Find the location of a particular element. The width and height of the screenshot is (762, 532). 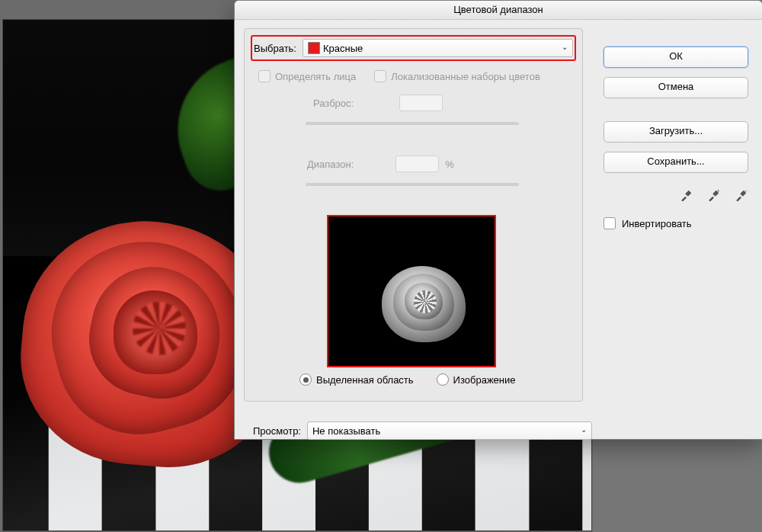

eyedropper-add-icon: + is located at coordinates (714, 195).